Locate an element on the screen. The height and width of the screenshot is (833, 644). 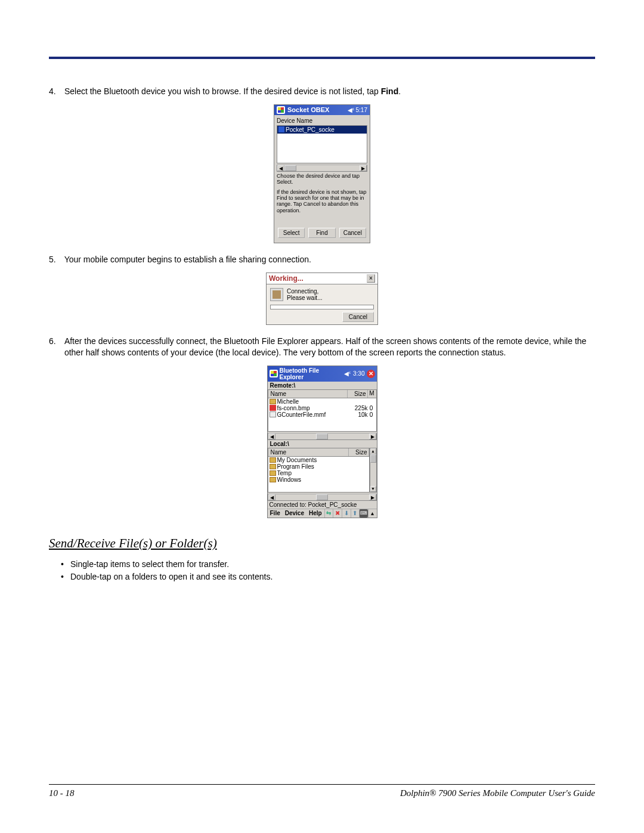
menu-help: Help is located at coordinates (315, 513).